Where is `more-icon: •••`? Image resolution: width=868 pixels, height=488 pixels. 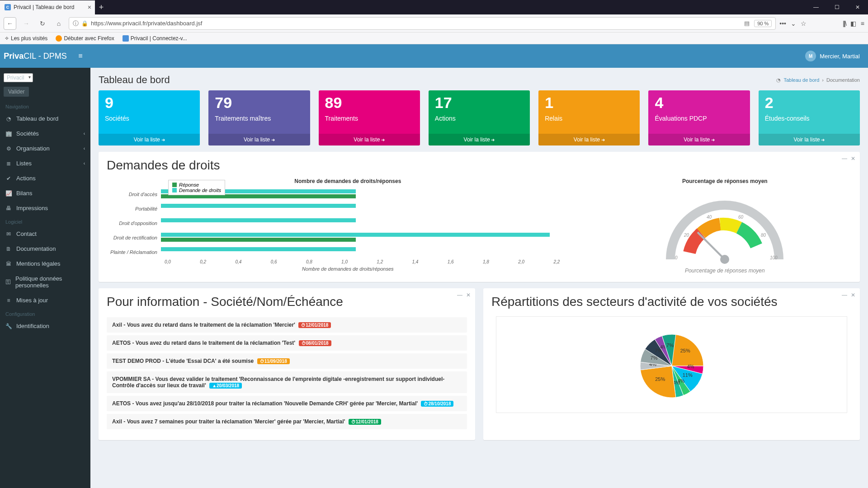 more-icon: ••• is located at coordinates (783, 23).